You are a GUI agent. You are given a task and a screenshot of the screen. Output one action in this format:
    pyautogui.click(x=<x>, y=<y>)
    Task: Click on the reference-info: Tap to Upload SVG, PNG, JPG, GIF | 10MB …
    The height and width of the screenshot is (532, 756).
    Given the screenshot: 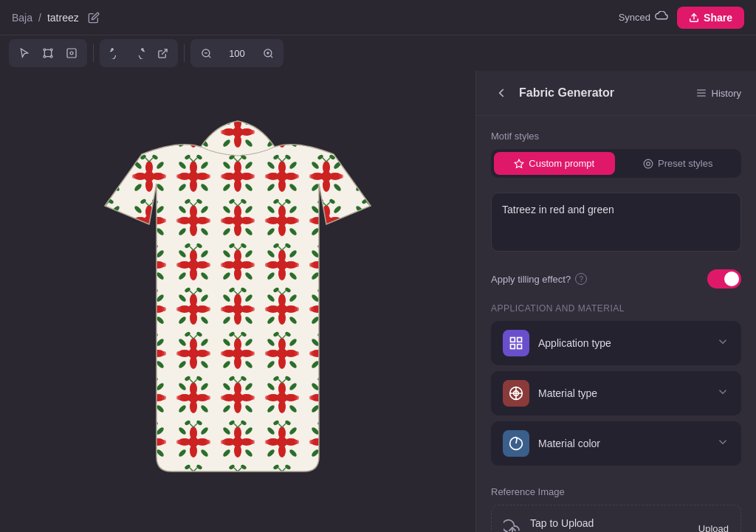 What is the action you would take?
    pyautogui.click(x=593, y=525)
    